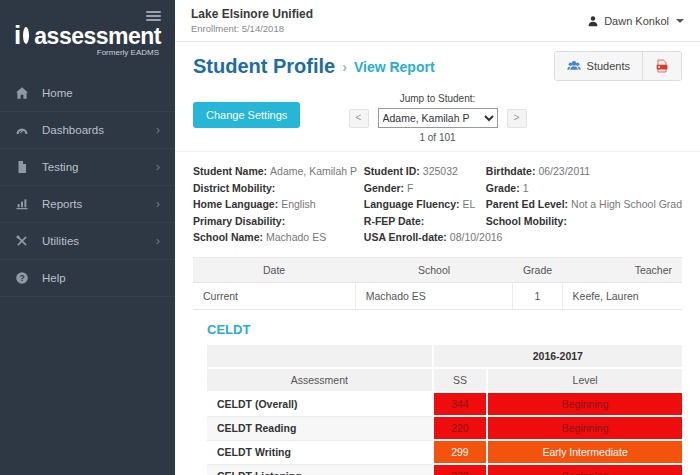 Image resolution: width=700 pixels, height=475 pixels. What do you see at coordinates (438, 118) in the screenshot?
I see `jump-controls: < Adame, Kamilah P >` at bounding box center [438, 118].